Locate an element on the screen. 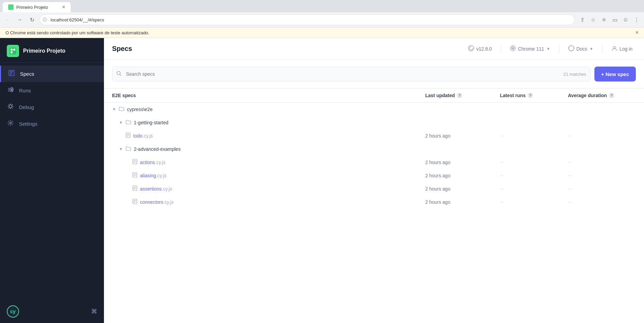  docs-badge: Docs ▼ is located at coordinates (581, 49).